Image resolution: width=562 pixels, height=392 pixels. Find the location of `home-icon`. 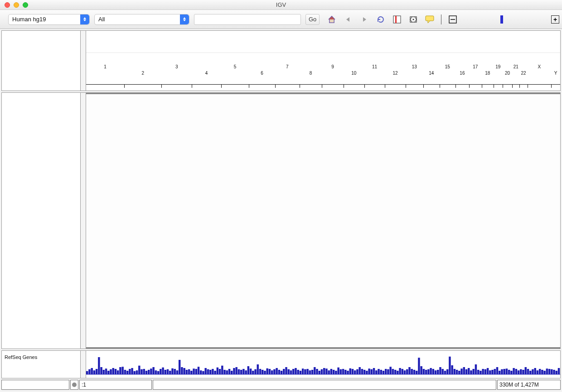

home-icon is located at coordinates (332, 19).